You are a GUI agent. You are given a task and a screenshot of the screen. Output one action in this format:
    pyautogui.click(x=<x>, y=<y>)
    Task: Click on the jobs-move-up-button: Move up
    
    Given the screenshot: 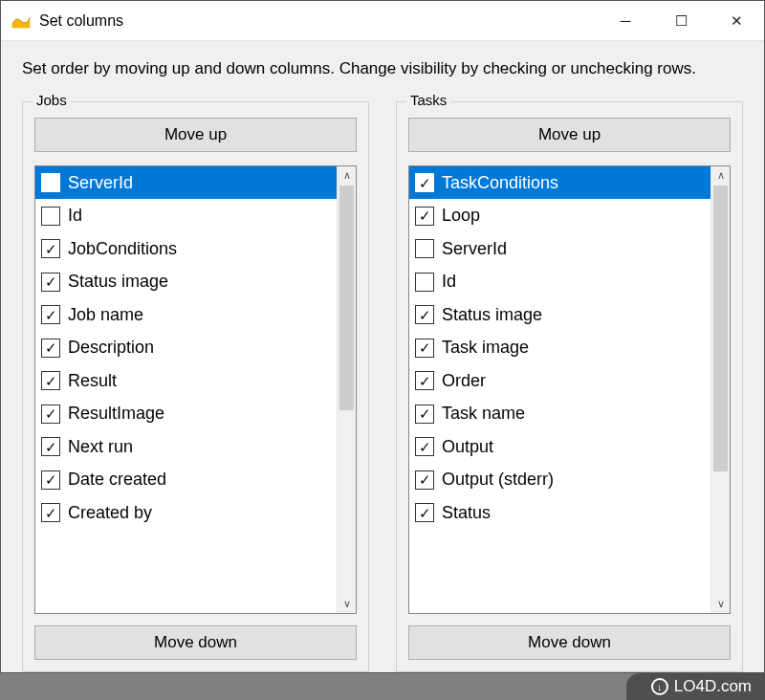 What is the action you would take?
    pyautogui.click(x=195, y=135)
    